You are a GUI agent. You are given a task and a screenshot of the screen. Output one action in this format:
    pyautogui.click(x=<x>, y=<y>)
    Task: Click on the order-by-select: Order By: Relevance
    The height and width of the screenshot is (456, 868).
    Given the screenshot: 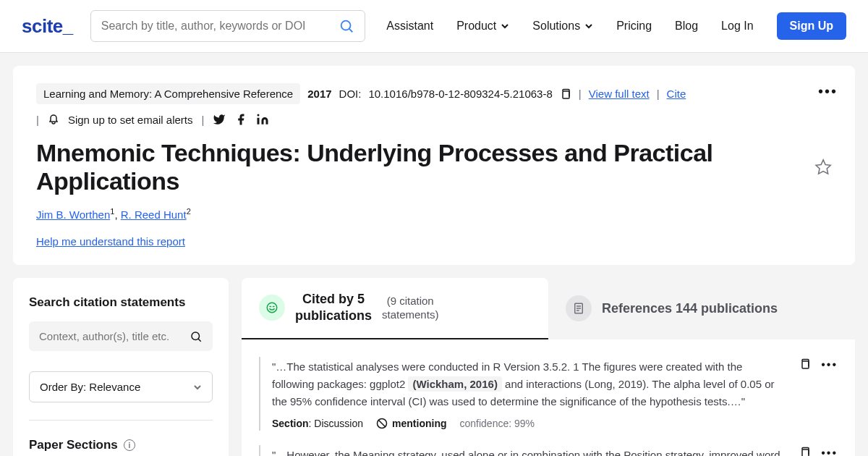 What is the action you would take?
    pyautogui.click(x=121, y=387)
    